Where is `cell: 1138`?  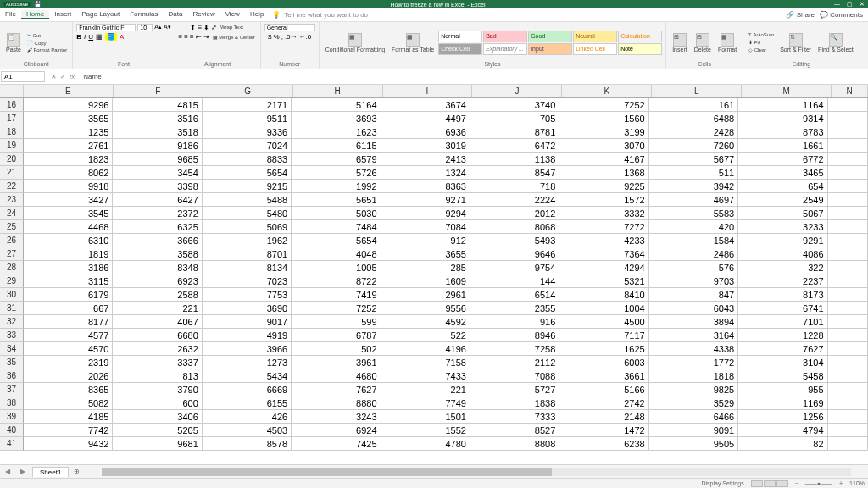 cell: 1138 is located at coordinates (515, 159).